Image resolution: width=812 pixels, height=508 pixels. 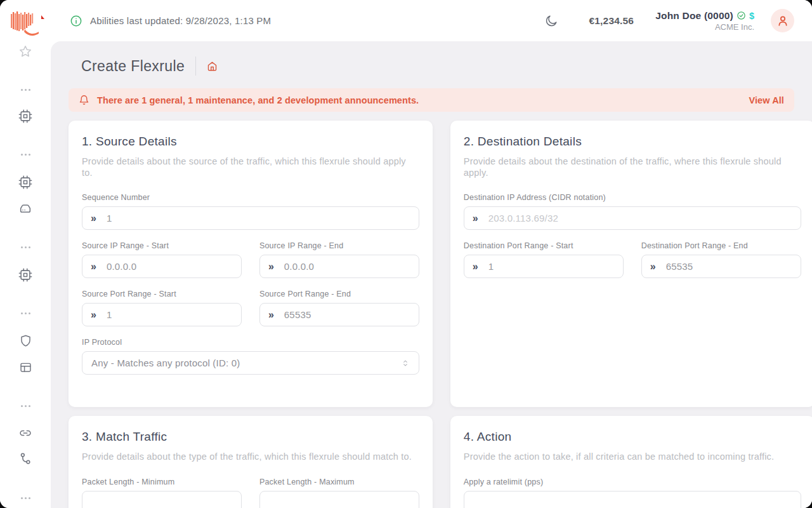 What do you see at coordinates (632, 437) in the screenshot?
I see `card-title: 4. Action` at bounding box center [632, 437].